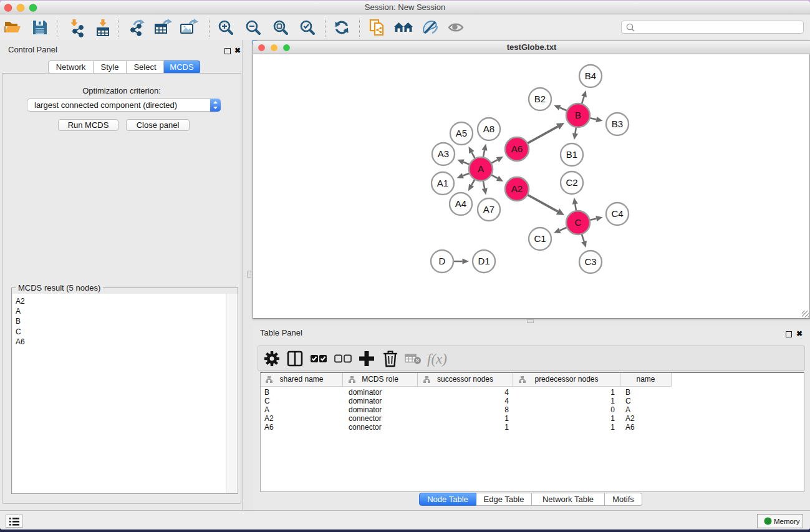  What do you see at coordinates (461, 203) in the screenshot?
I see `svg-text: A4` at bounding box center [461, 203].